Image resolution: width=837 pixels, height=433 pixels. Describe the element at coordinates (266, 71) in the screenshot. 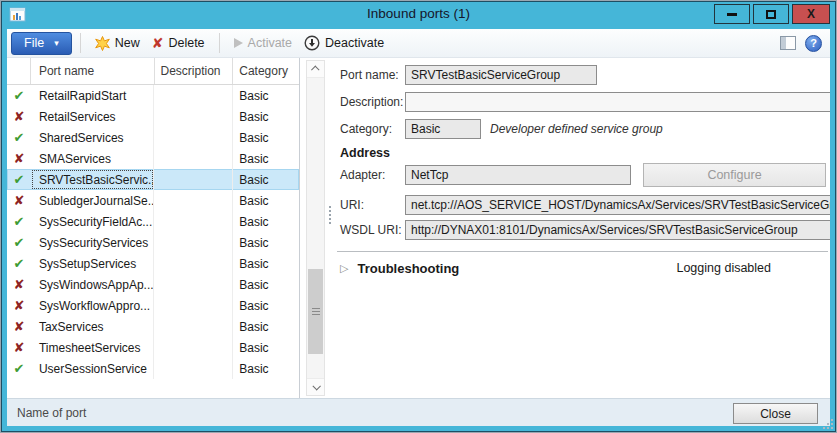

I see `column-header-category: Category` at that location.